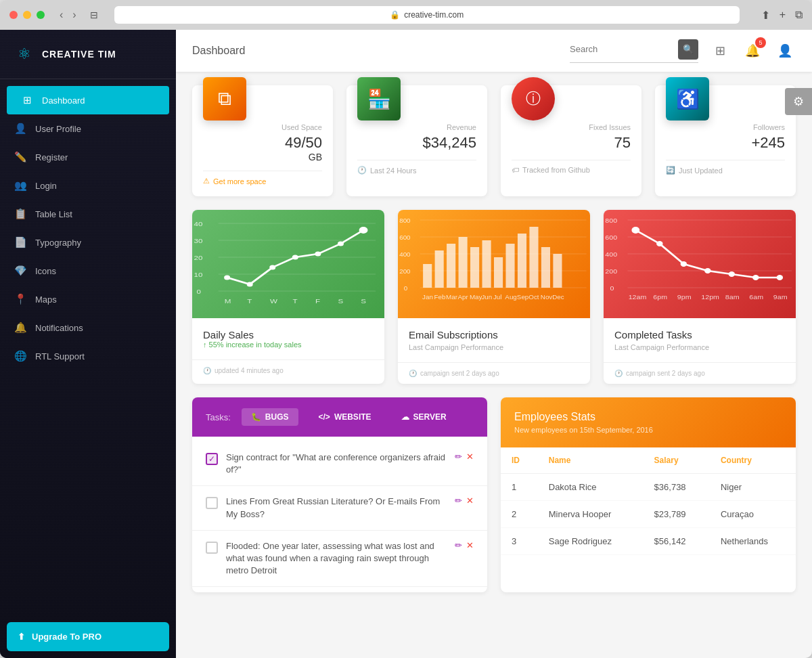  I want to click on back-button: ‹, so click(61, 15).